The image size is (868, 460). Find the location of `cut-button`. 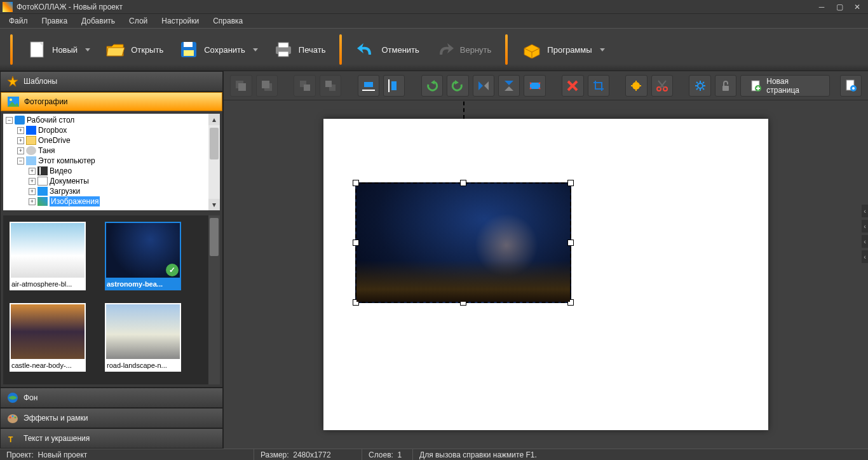

cut-button is located at coordinates (662, 86).